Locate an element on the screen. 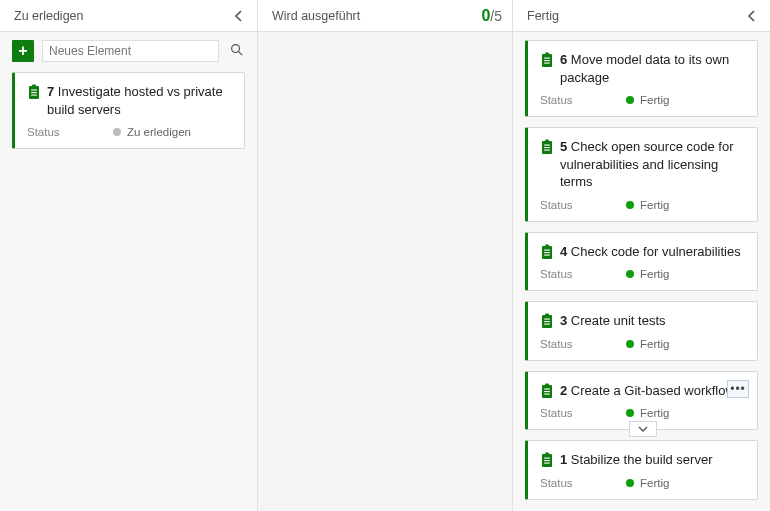 The height and width of the screenshot is (511, 770). column-title: Wird ausgeführt is located at coordinates (316, 16).